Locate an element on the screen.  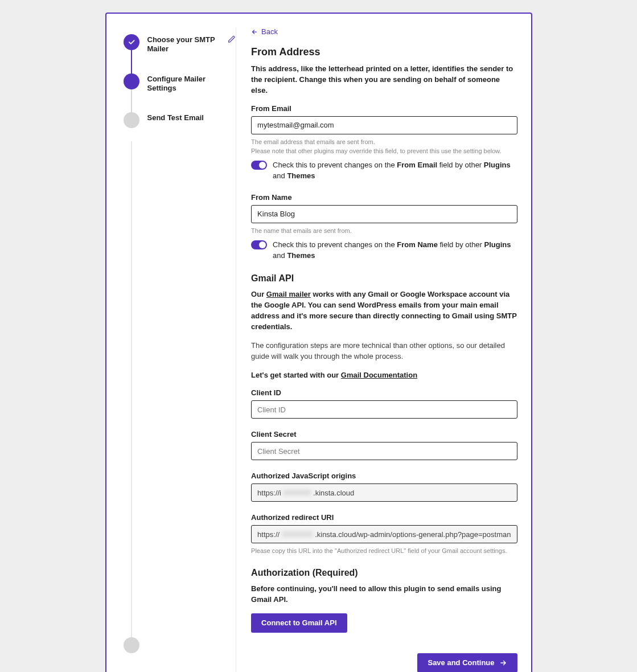
authorization-heading: Authorization (Required) is located at coordinates (384, 573).